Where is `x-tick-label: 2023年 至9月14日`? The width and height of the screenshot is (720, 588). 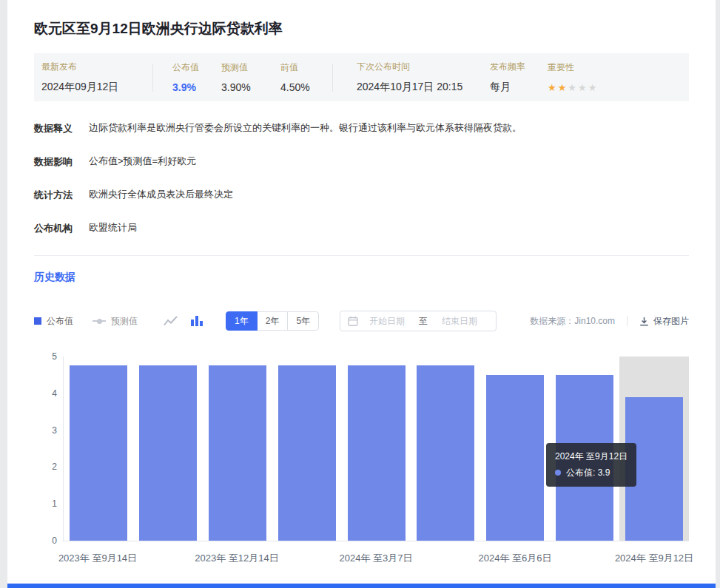
x-tick-label: 2023年 至9月14日 is located at coordinates (98, 558).